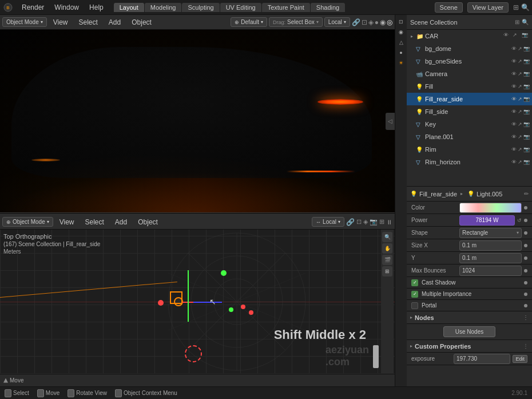 The image size is (532, 399). What do you see at coordinates (286, 7) in the screenshot?
I see `tab-texture-paint: Texture Paint` at bounding box center [286, 7].